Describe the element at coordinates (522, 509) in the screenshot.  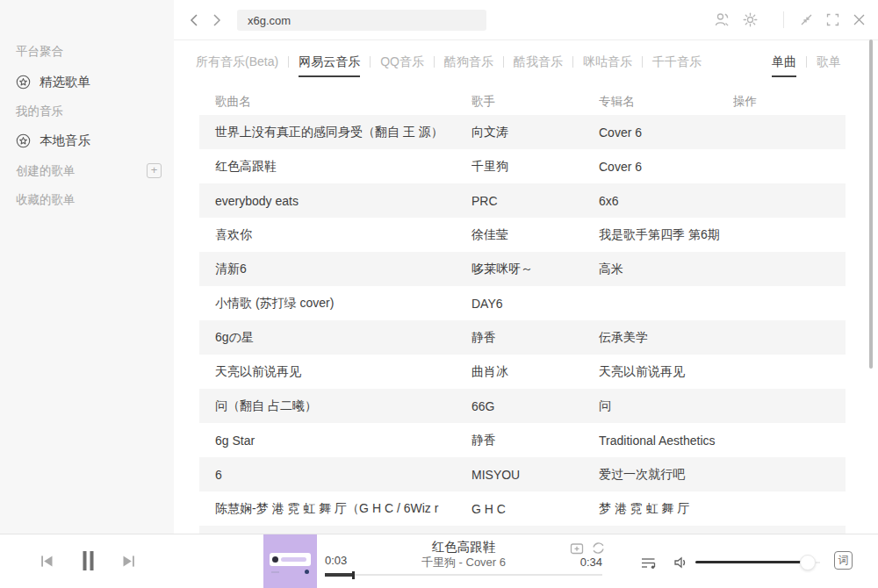
I see `table-row: 陈慧娴-梦 港 霓 虹 舞 厅（G H C / 6Wiz rG H C梦 港 霓…` at that location.